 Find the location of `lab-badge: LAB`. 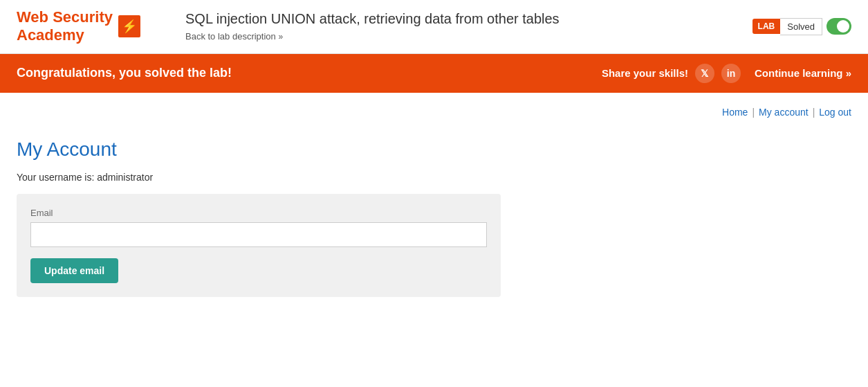

lab-badge: LAB is located at coordinates (766, 26).